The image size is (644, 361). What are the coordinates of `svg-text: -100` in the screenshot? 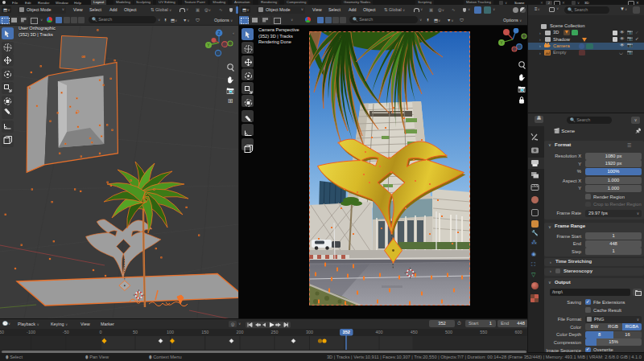 It's located at (31, 332).